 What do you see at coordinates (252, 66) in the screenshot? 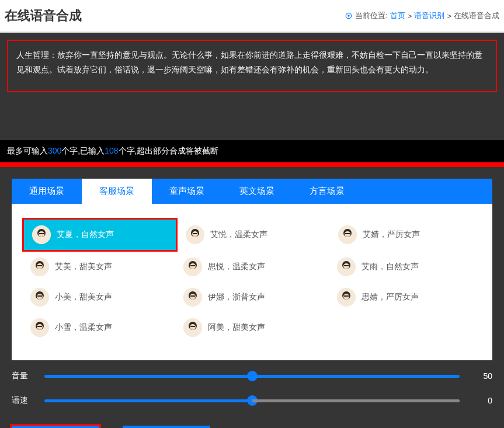
I see `synthesis-text-input: 人生哲理：放弃你一直坚持的意见与观点。无论什么事，如果在你前进的道路上走得很艰难…` at bounding box center [252, 66].